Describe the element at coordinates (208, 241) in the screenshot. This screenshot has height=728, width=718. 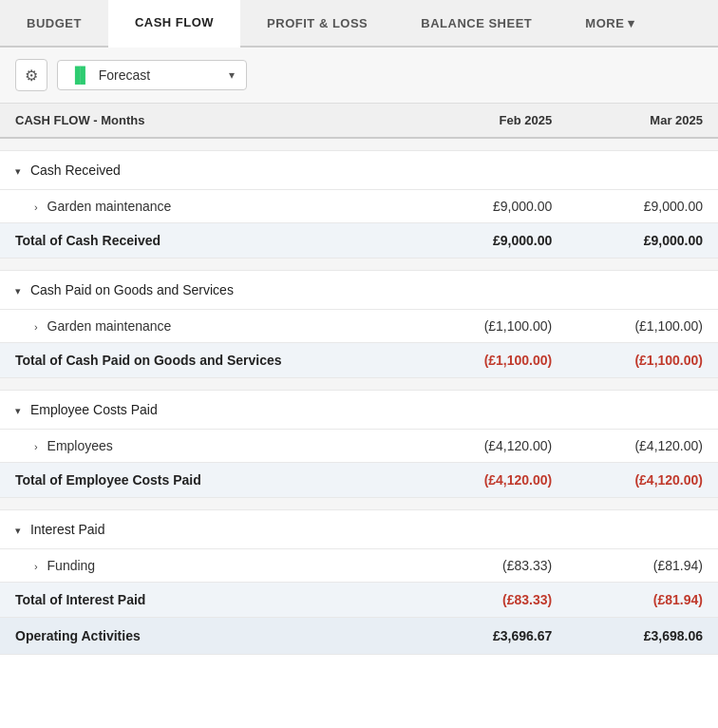
I see `total-label: Total of Cash Received` at that location.